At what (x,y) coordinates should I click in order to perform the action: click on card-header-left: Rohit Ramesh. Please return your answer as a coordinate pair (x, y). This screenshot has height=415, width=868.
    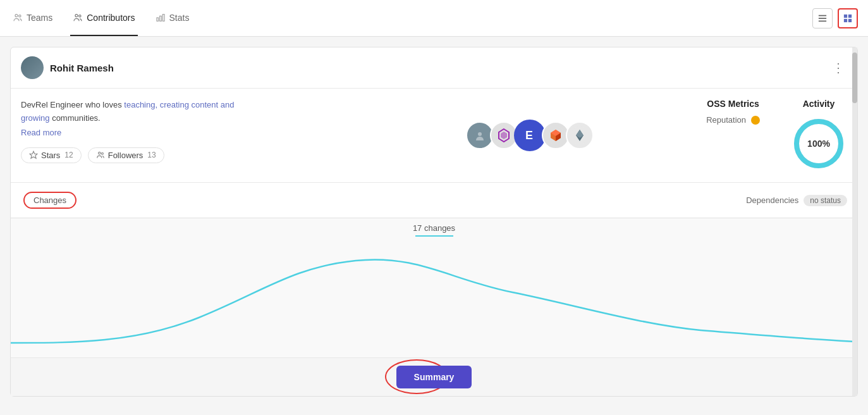
    Looking at the image, I should click on (67, 68).